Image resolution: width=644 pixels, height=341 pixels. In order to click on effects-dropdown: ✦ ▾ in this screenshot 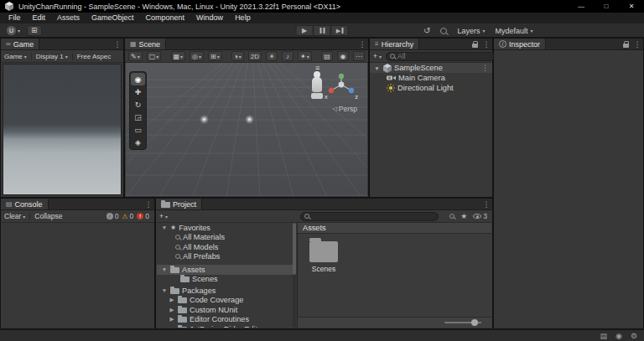, I will do `click(305, 56)`.